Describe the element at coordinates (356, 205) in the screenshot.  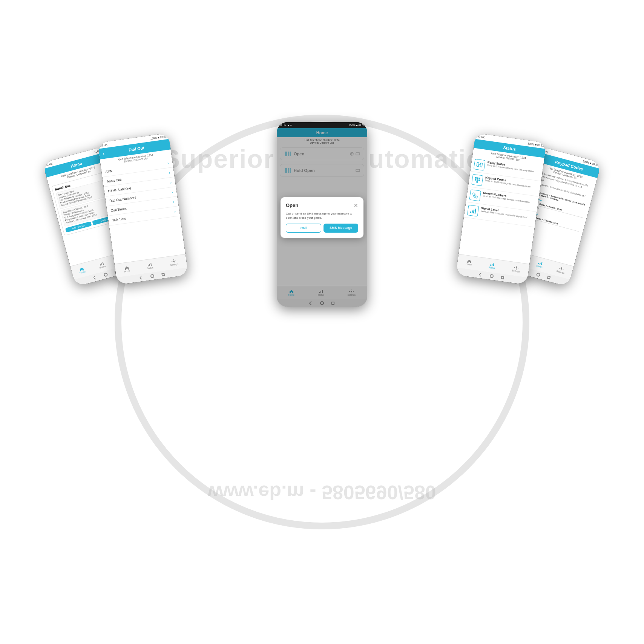
I see `modal-close-button: ✕` at that location.